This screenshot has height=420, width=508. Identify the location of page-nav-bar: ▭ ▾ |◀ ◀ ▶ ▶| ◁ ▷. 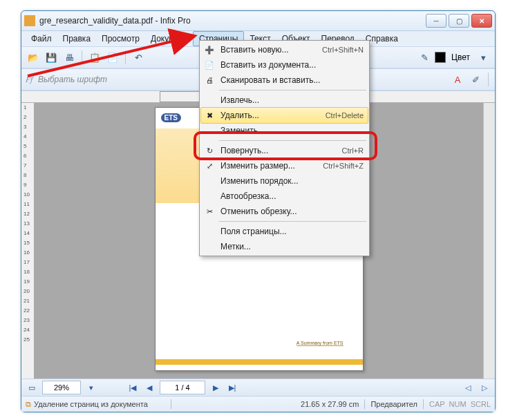
(258, 387).